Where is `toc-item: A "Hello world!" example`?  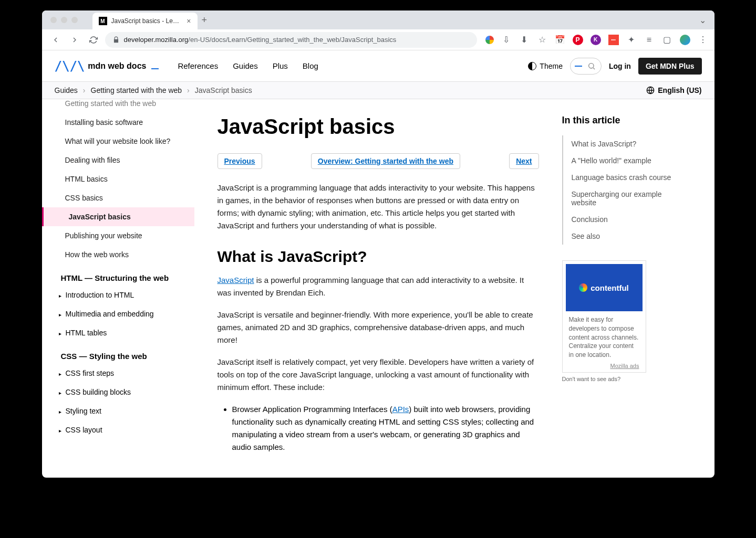
toc-item: A "Hello world!" example is located at coordinates (630, 161).